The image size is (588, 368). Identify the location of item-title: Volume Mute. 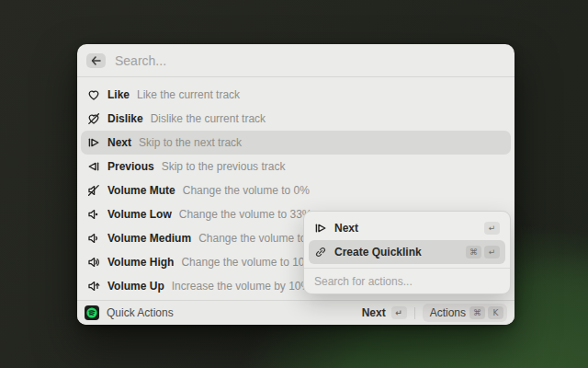
(141, 190).